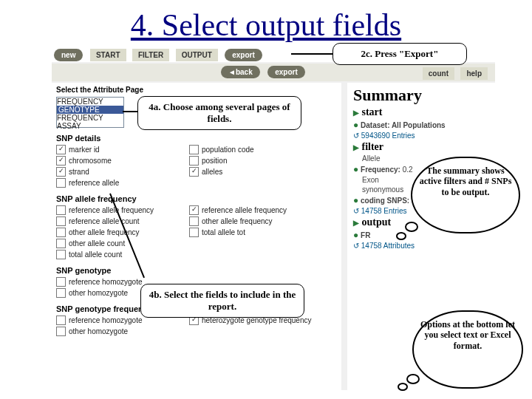 Image resolution: width=532 pixels, height=399 pixels. What do you see at coordinates (408, 170) in the screenshot?
I see `summary-freqv: 0.2` at bounding box center [408, 170].